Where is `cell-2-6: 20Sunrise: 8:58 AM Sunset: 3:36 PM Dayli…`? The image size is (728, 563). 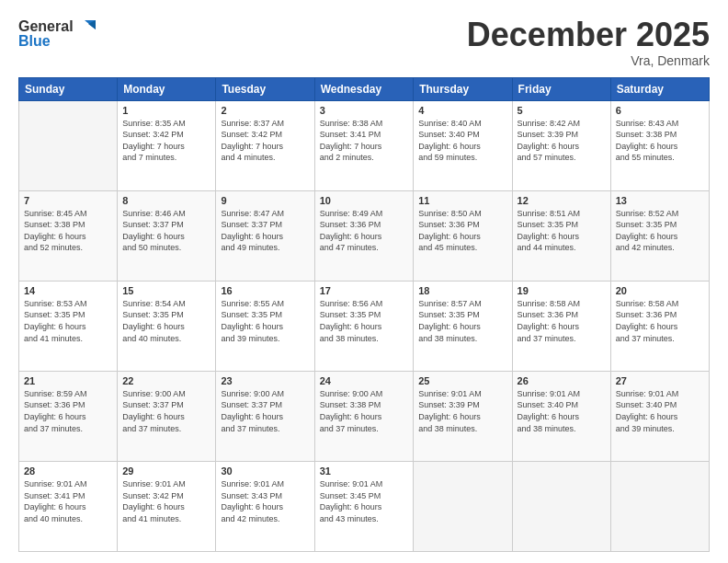
cell-2-6: 20Sunrise: 8:58 AM Sunset: 3:36 PM Dayli… is located at coordinates (660, 326).